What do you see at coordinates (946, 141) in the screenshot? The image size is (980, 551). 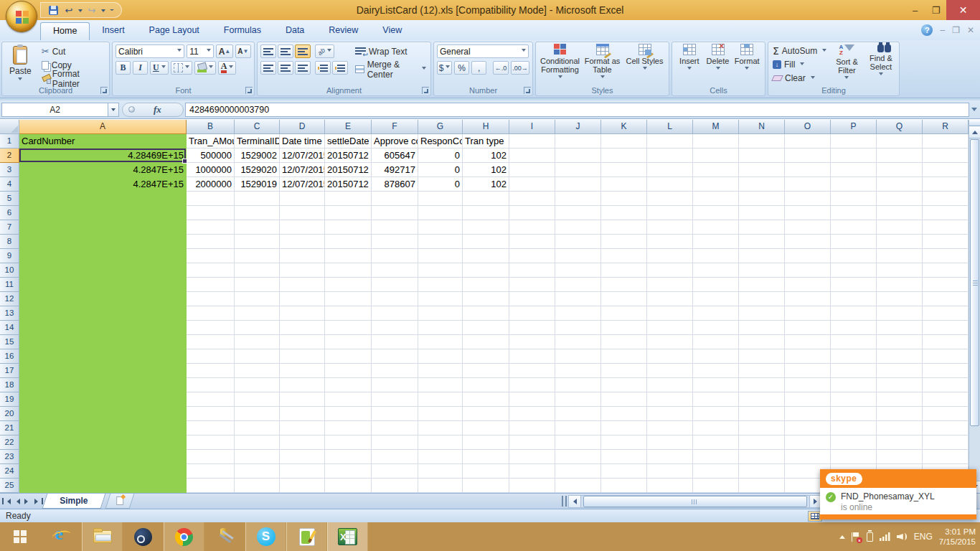 I see `cell-R1` at bounding box center [946, 141].